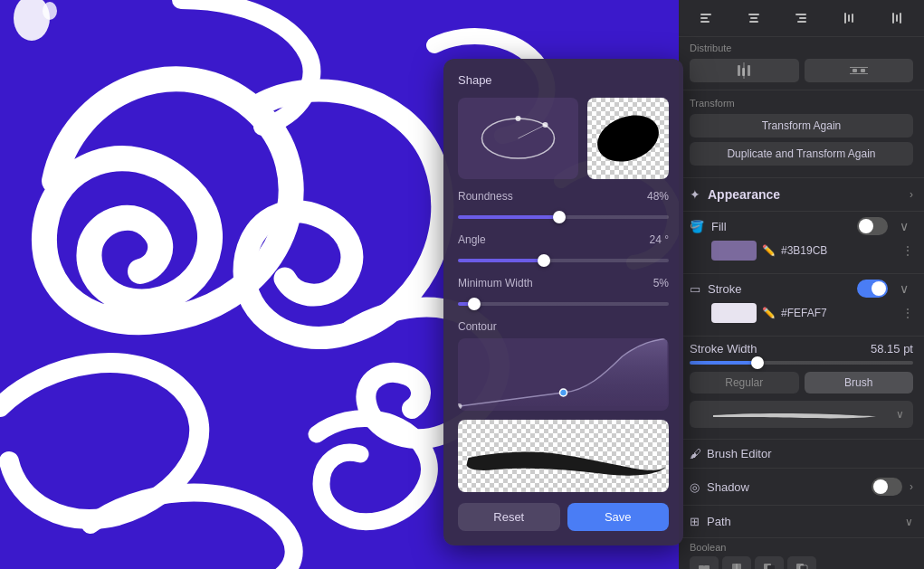 Image resolution: width=924 pixels, height=569 pixels. Describe the element at coordinates (472, 240) in the screenshot. I see `angle-label: Angle` at that location.